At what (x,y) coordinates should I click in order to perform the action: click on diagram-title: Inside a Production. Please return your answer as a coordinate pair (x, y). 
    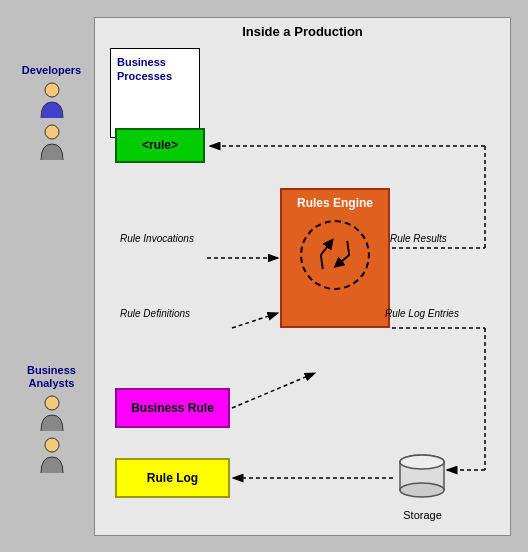
    Looking at the image, I should click on (302, 30).